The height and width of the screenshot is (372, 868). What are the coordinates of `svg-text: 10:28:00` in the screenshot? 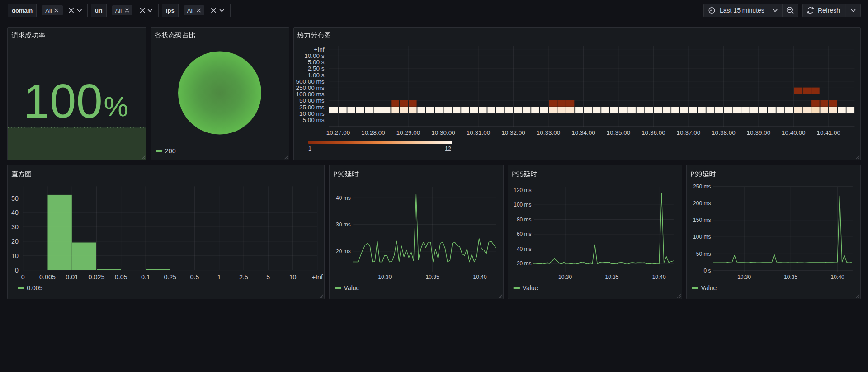 It's located at (373, 133).